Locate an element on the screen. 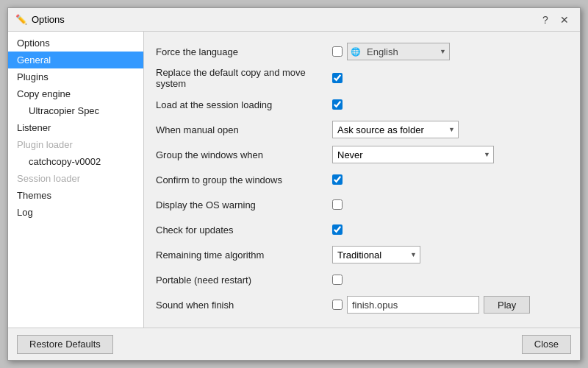 The width and height of the screenshot is (588, 368). checkbox-force-language is located at coordinates (337, 52).